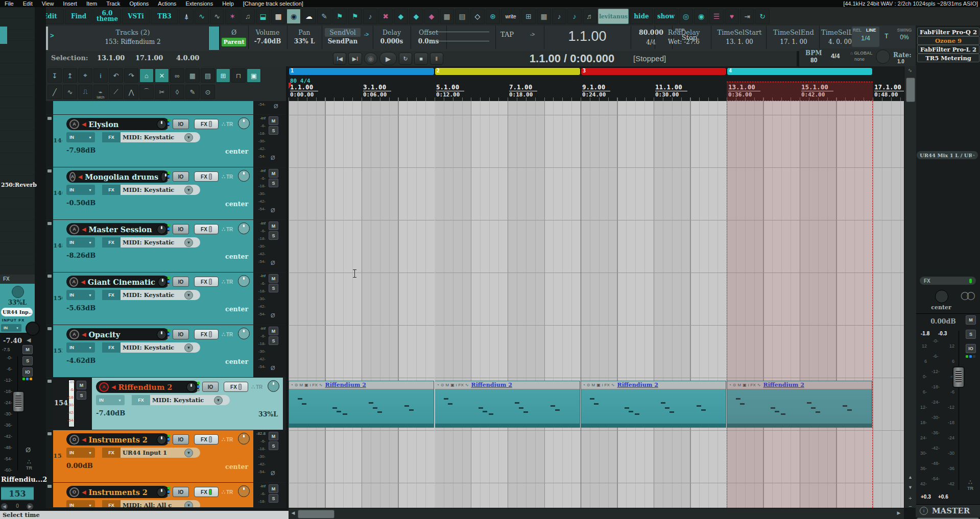 The height and width of the screenshot is (519, 980). What do you see at coordinates (118, 334) in the screenshot?
I see `track-name-pill: A◀Opacity` at bounding box center [118, 334].